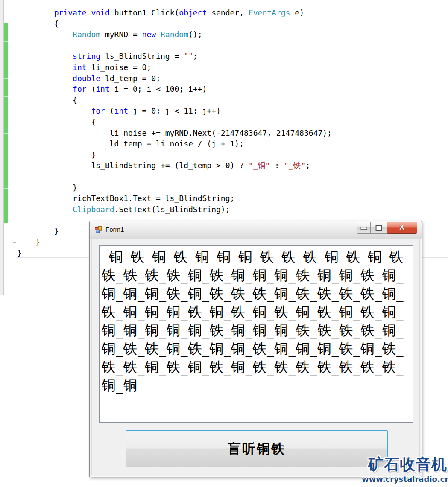  Describe the element at coordinates (97, 232) in the screenshot. I see `form-icon-blue-block` at that location.